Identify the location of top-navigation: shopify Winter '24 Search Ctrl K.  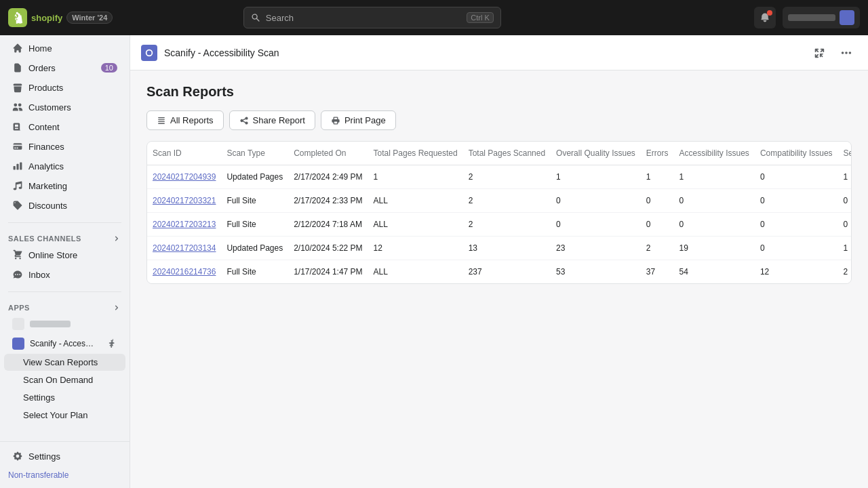
(434, 18).